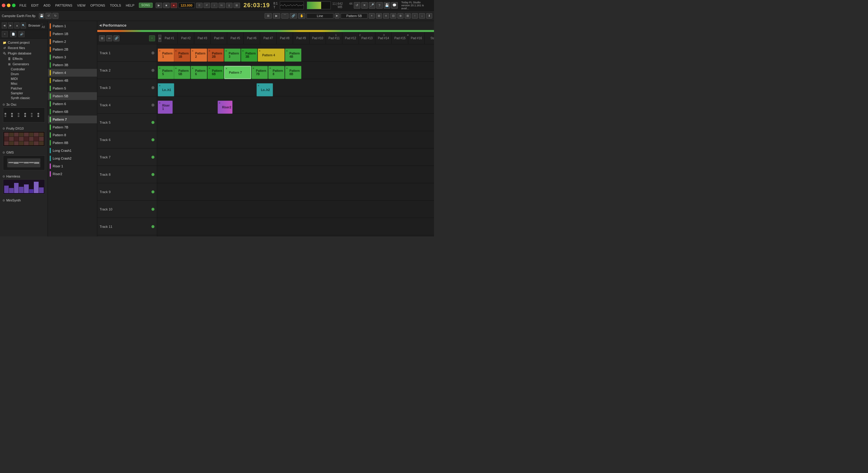  I want to click on pattern-item-riser1: Riser 1, so click(72, 166).